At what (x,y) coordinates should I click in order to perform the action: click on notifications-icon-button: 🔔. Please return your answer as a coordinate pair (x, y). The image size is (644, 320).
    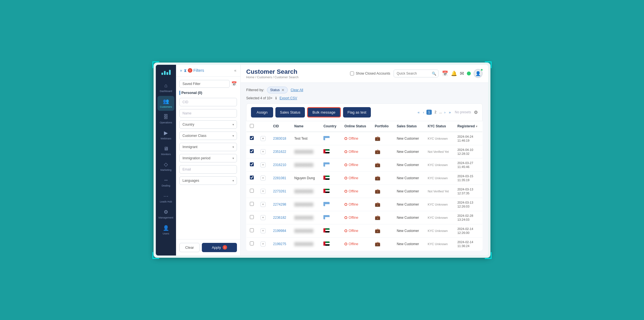
    Looking at the image, I should click on (454, 73).